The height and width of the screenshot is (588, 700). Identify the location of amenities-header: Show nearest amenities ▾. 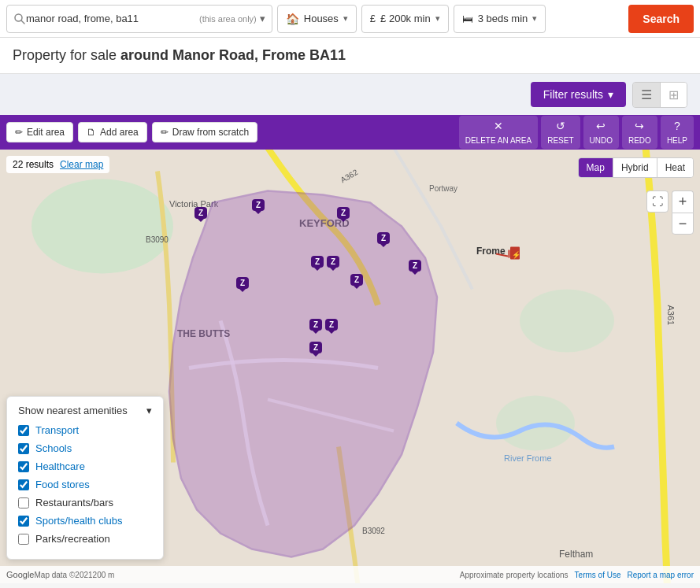
(85, 411).